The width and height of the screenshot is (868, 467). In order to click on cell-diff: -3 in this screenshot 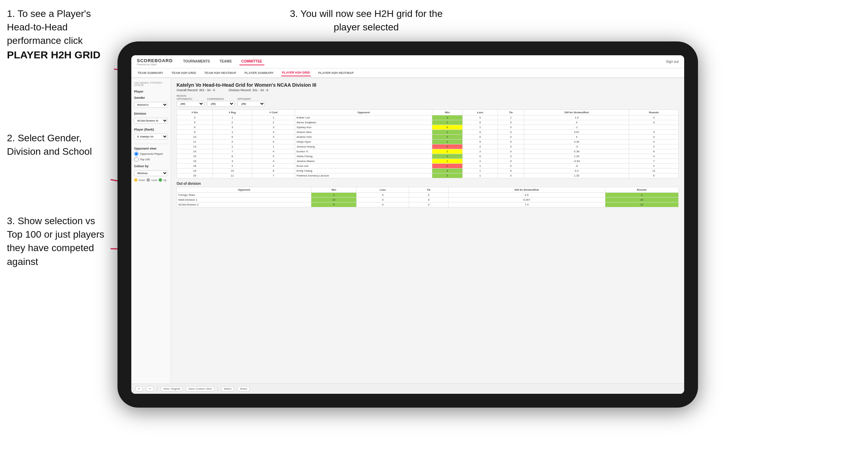, I will do `click(577, 147)`.